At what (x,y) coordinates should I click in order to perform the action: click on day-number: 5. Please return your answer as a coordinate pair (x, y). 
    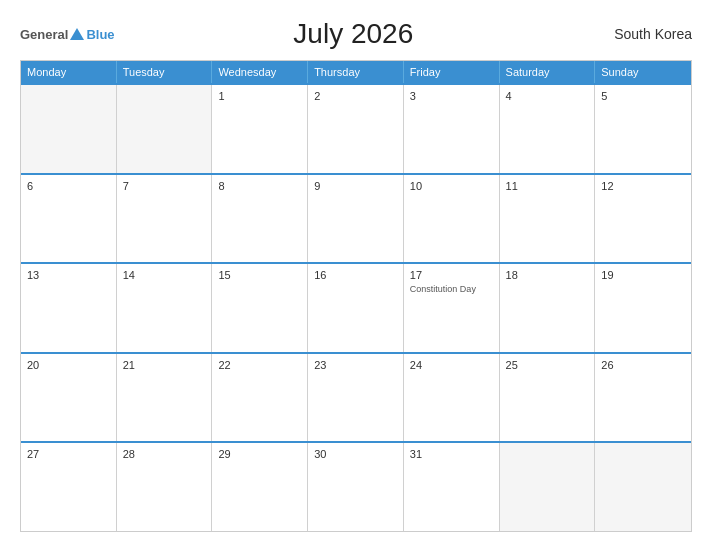
    Looking at the image, I should click on (643, 96).